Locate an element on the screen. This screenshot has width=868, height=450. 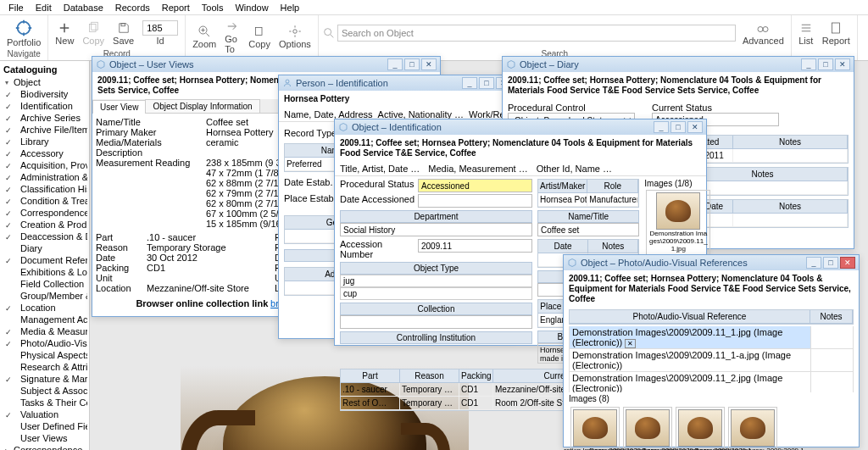
tree-item: Document Reference is located at coordinates (44, 260).